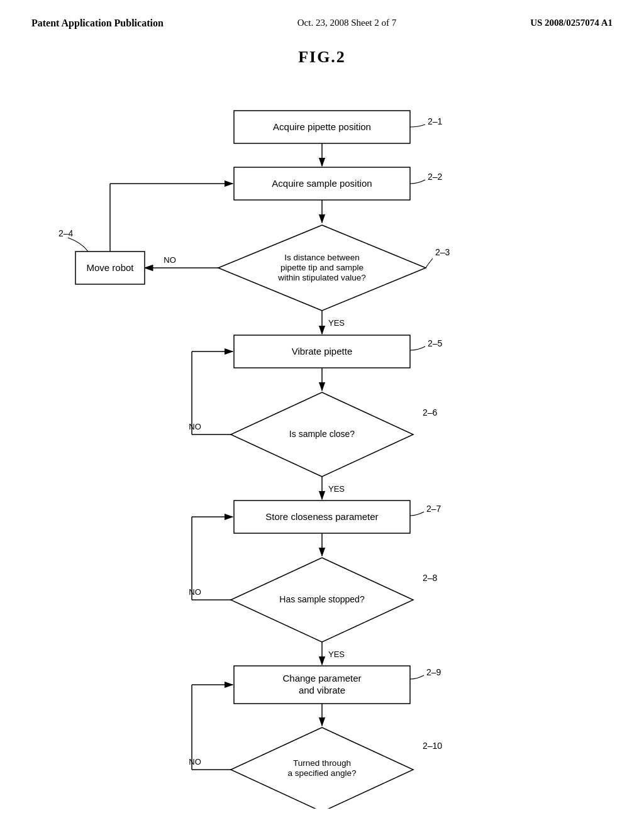 The width and height of the screenshot is (644, 830). I want to click on node-2-1-label: Acquire pipette position, so click(322, 127).